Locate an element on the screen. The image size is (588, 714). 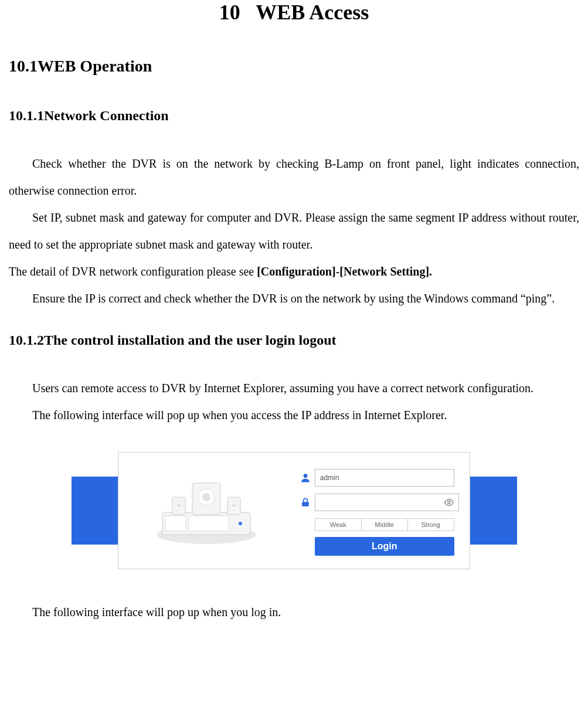
login-form: Weak Middle Strong Login is located at coordinates (375, 512).